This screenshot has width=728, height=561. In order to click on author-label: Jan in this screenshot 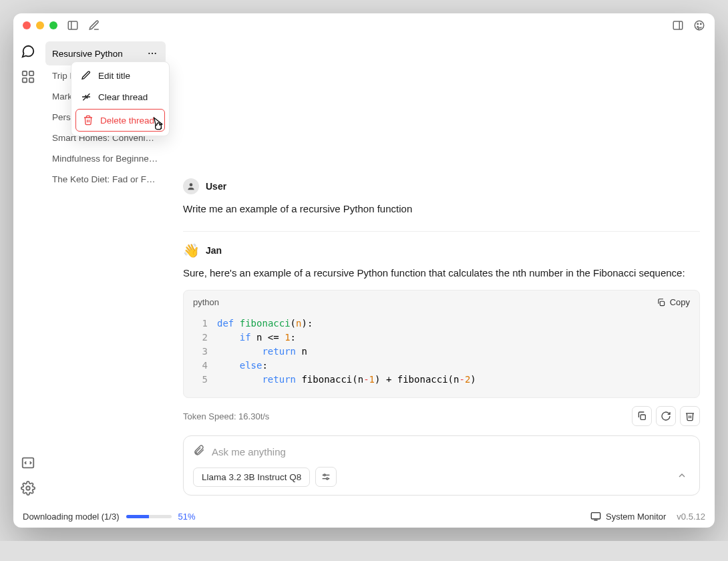, I will do `click(214, 250)`.